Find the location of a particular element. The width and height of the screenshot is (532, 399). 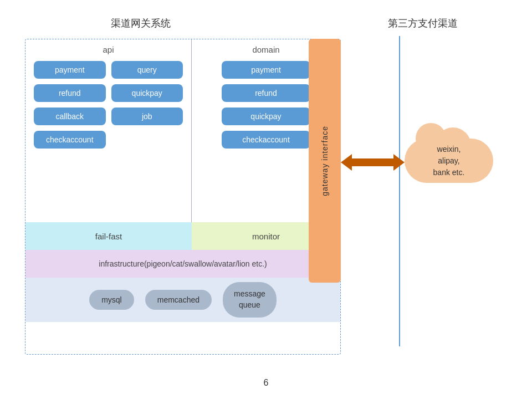

api-job-button: job is located at coordinates (147, 116).